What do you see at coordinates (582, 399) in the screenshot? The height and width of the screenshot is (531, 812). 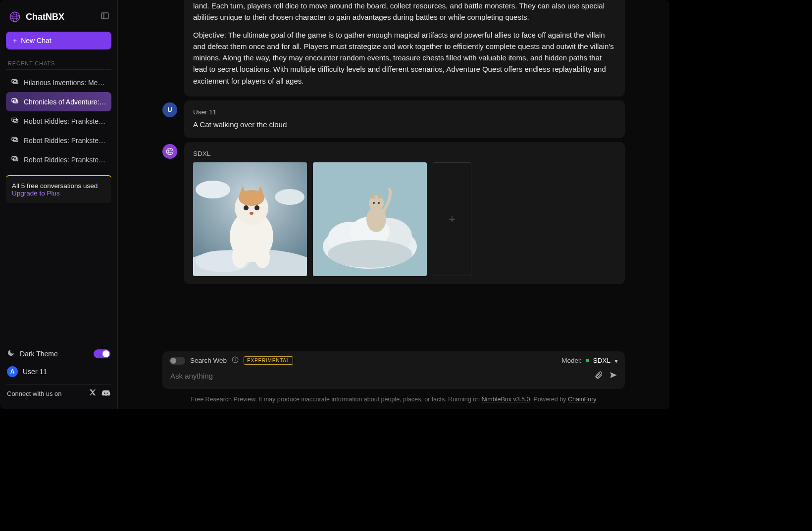 I see `footer-link-chainfury: ChainFury` at bounding box center [582, 399].